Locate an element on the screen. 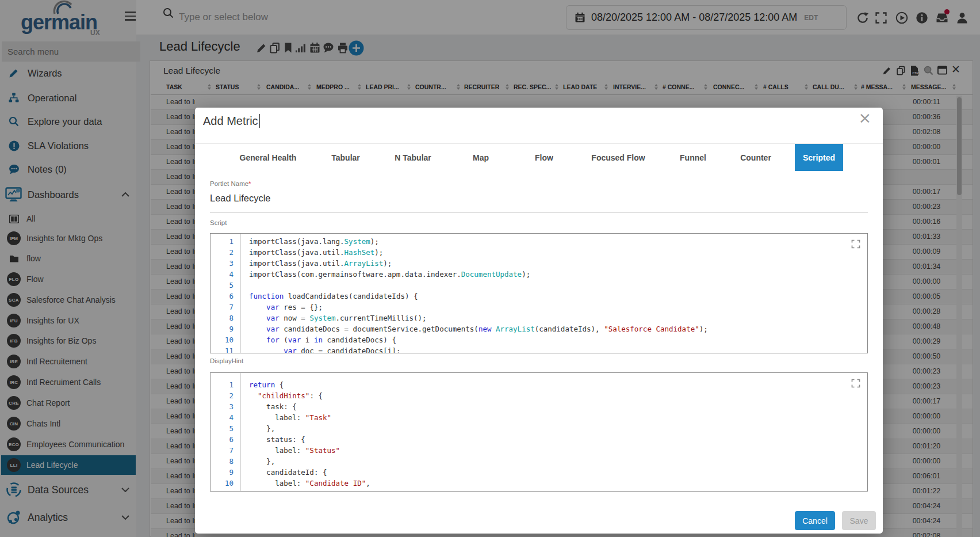 The width and height of the screenshot is (980, 537). code-line: 2importClass(java.util.HashSet); is located at coordinates (539, 252).